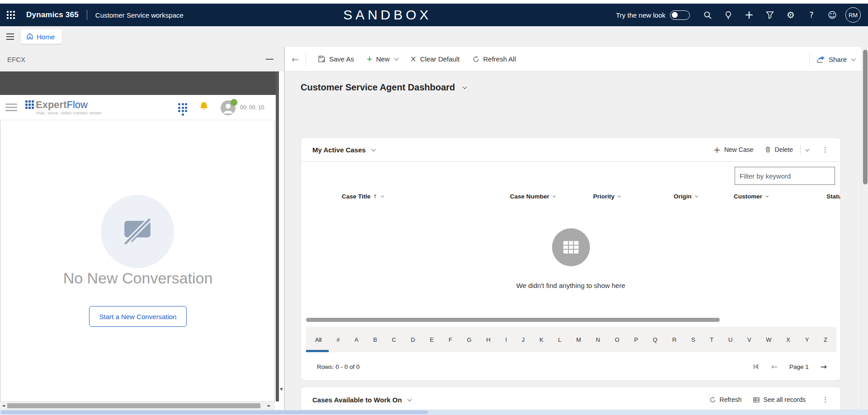 The height and width of the screenshot is (415, 868). I want to click on alphabet-filter-letter: All, so click(318, 340).